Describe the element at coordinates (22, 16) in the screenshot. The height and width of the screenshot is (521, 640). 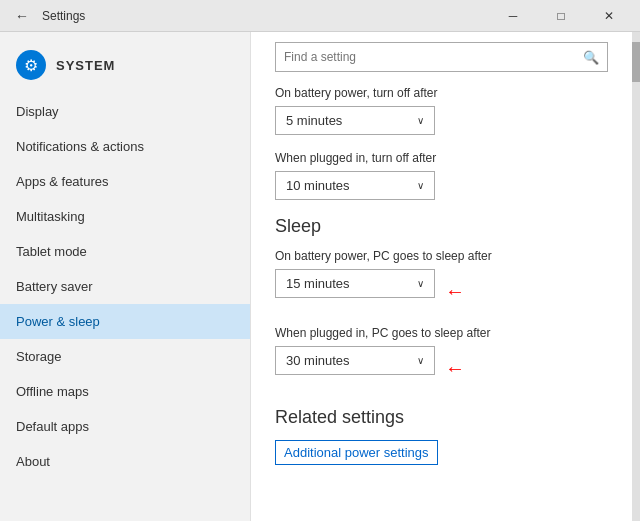
I see `back-button: ←` at that location.